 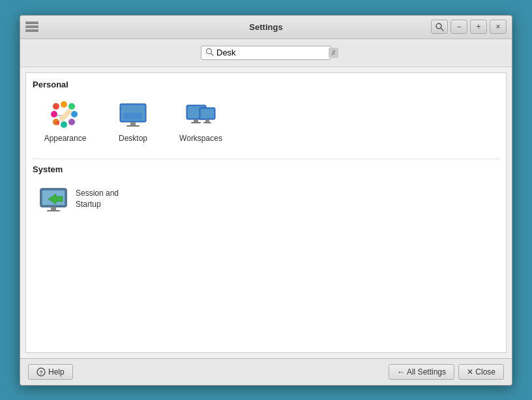 I want to click on search-box: ✗, so click(x=266, y=53).